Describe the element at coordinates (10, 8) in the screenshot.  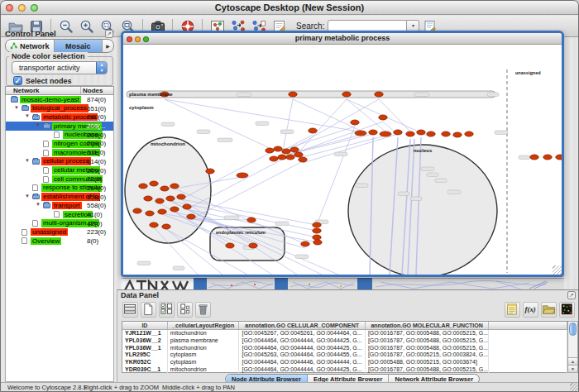
I see `close-button` at that location.